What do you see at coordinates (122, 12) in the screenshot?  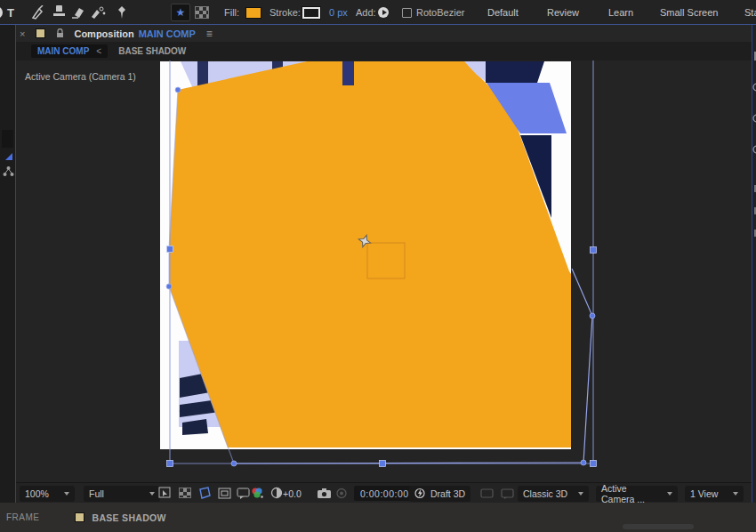 I see `puppet-pin-icon` at bounding box center [122, 12].